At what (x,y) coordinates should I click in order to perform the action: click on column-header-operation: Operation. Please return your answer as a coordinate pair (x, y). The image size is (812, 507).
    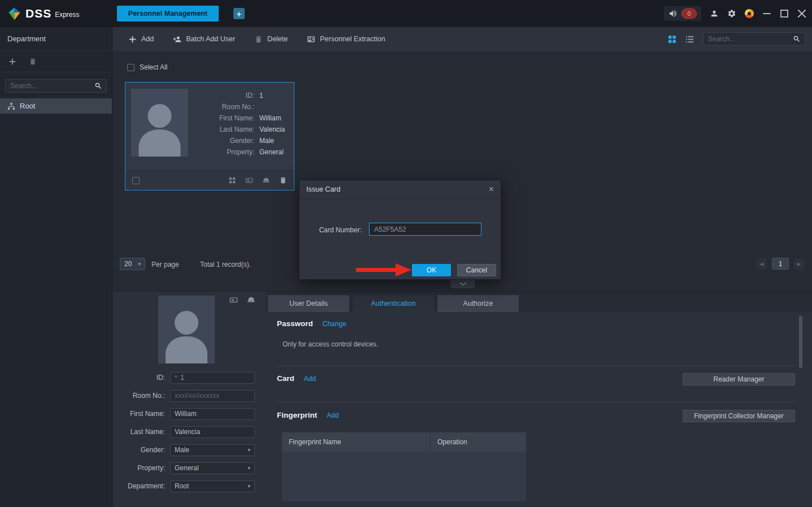
    Looking at the image, I should click on (478, 442).